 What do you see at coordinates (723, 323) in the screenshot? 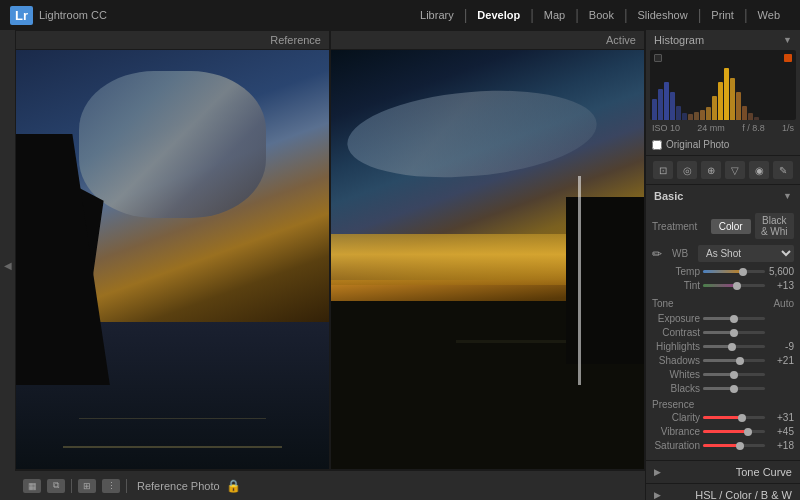
I see `basic-section: Basic ▼ Treatment Color Black & Whi ✏ WB…` at bounding box center [723, 323].